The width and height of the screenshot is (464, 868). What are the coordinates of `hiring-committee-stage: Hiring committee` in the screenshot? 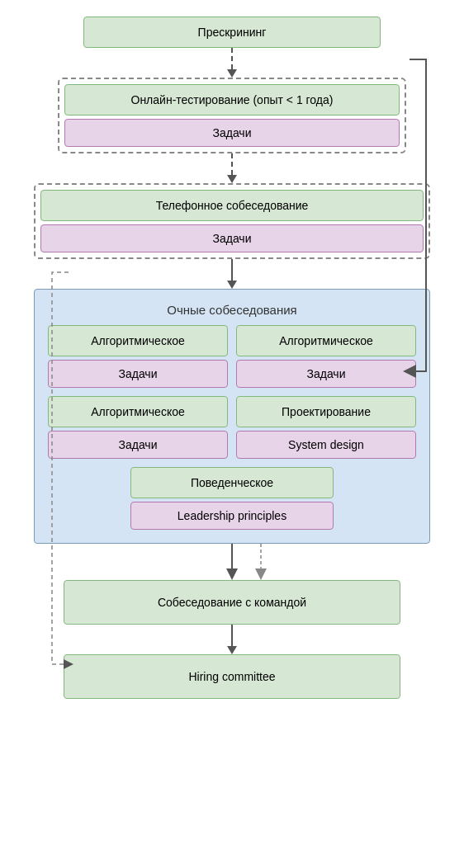 It's located at (232, 677).